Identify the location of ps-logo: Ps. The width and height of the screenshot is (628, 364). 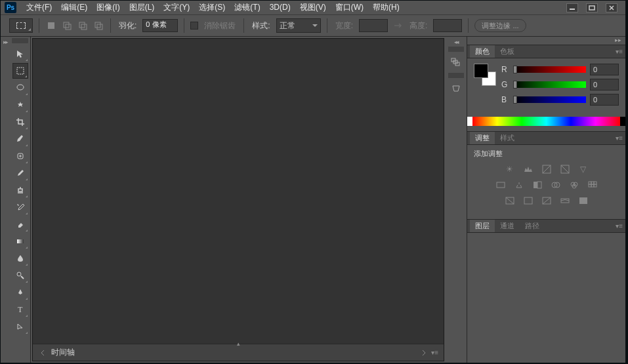
(10, 8).